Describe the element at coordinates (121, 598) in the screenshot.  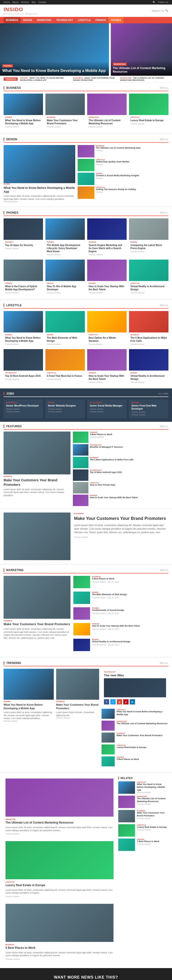
I see `marketing-side-1: DESIGN The Main Elements of Web Design T…` at that location.